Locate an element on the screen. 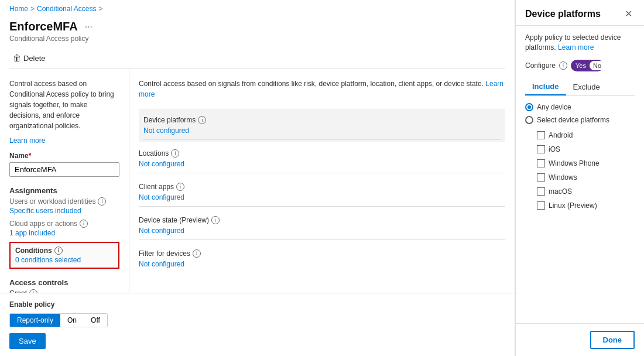  page-subtitle: Conditional Access policy is located at coordinates (258, 39).